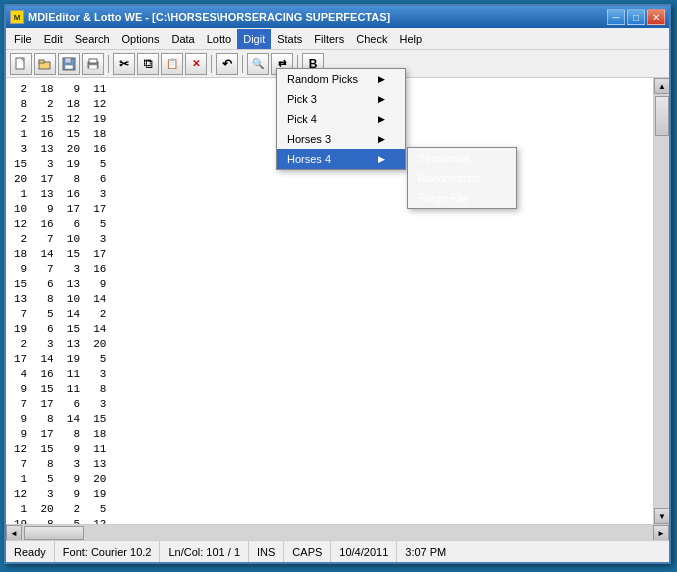  Describe the element at coordinates (92, 39) in the screenshot. I see `menu-item-search: Search` at that location.